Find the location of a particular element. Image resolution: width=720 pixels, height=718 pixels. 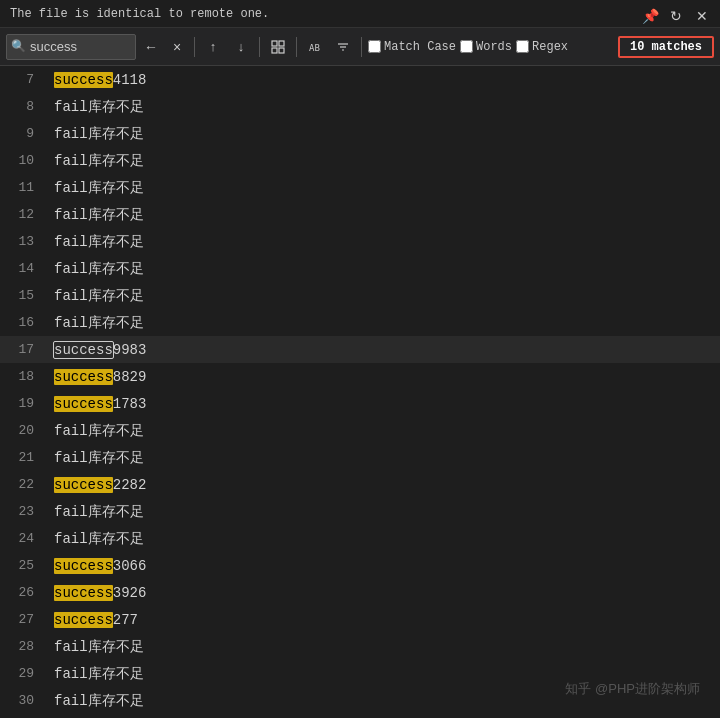

suffix-text: 277 is located at coordinates (126, 620).